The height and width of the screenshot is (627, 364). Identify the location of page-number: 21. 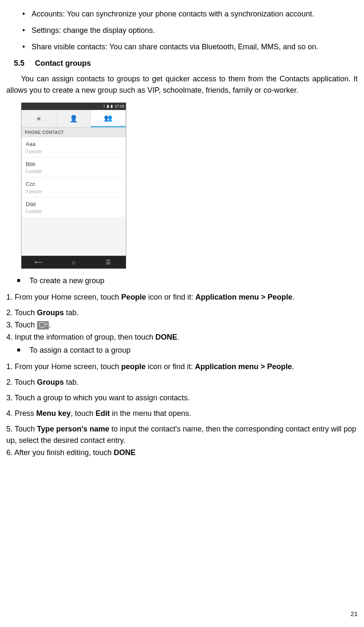
(354, 614).